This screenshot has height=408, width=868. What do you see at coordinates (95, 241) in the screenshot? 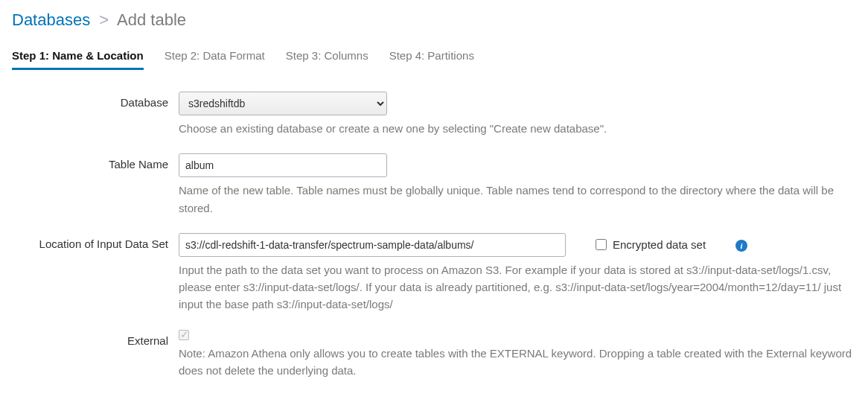
I see `label-location: Location of Input Data Set` at bounding box center [95, 241].